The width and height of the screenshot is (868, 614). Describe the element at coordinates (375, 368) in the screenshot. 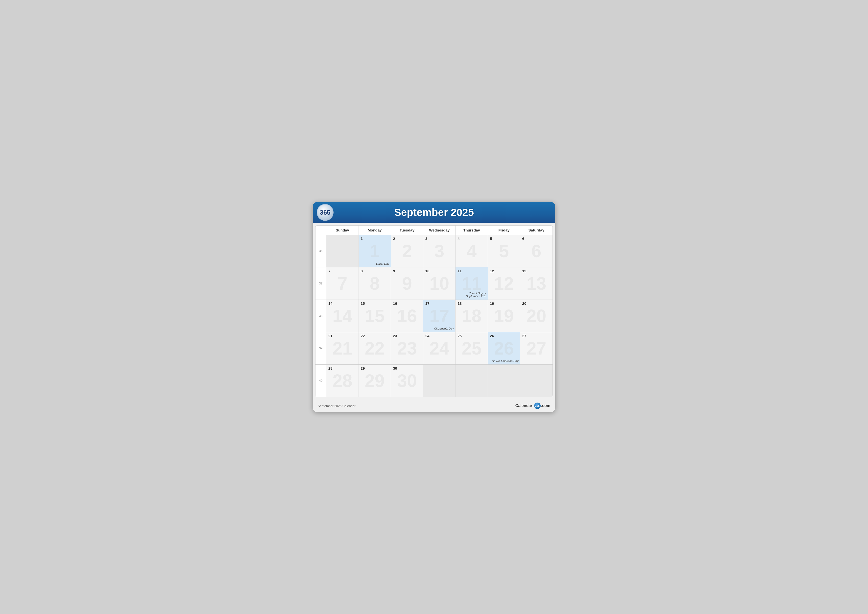

I see `day-number: 29` at that location.